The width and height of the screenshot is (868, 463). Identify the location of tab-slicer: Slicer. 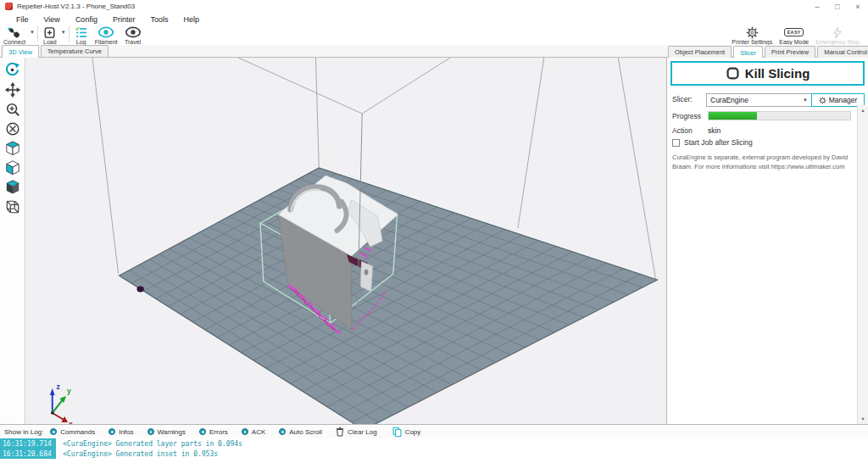
(748, 53).